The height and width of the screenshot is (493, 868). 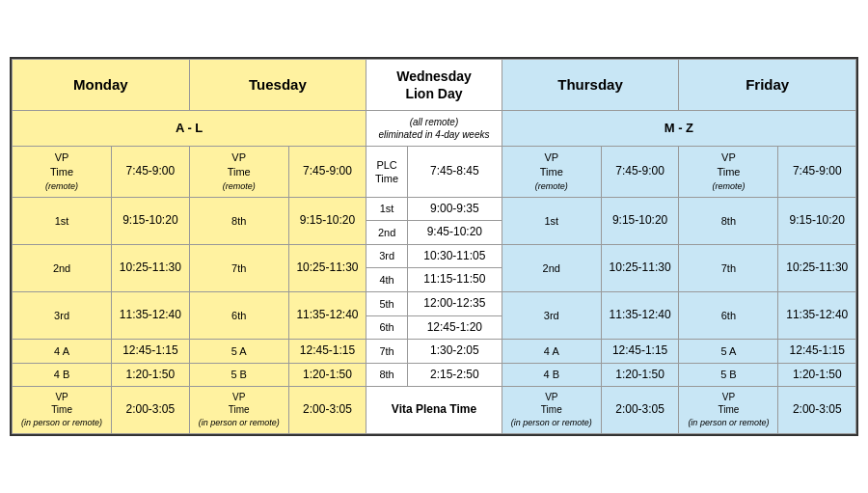 I want to click on fri-vp-time: 7:45-9:00, so click(x=818, y=172).